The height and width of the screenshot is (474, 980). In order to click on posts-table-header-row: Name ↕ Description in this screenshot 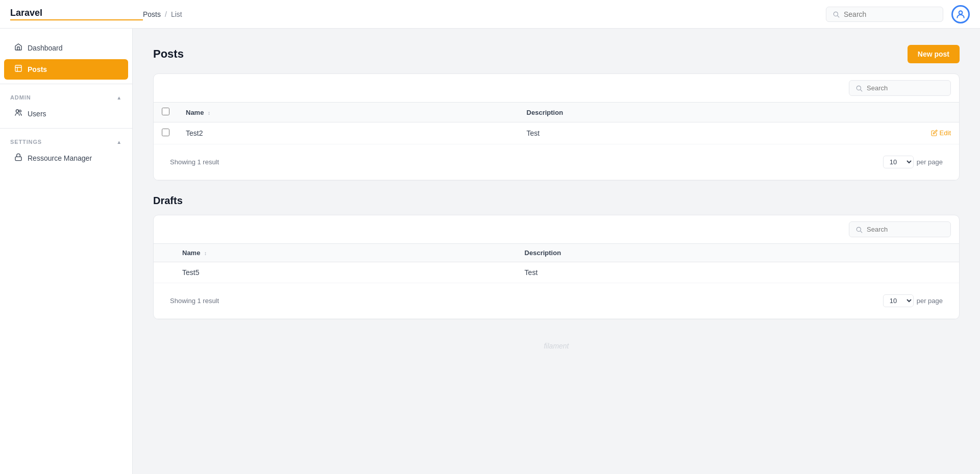, I will do `click(556, 112)`.